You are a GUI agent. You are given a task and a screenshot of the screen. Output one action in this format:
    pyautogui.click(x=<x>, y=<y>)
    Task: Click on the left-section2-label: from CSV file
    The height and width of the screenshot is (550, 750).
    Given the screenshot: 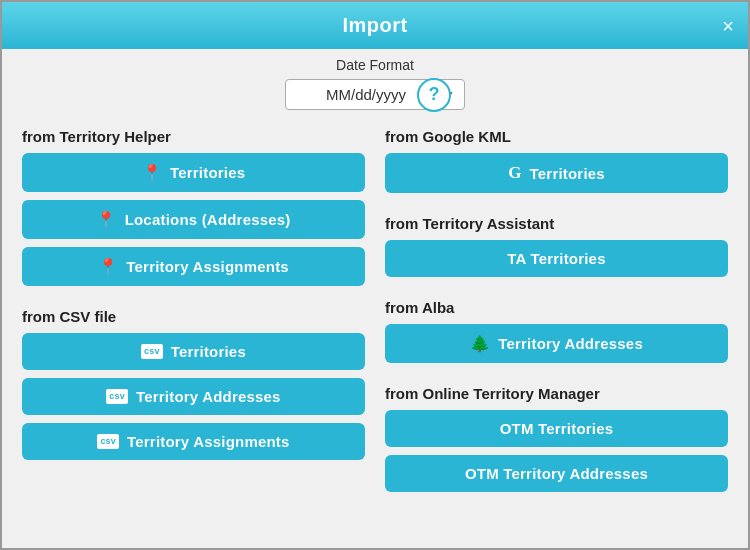 What is the action you would take?
    pyautogui.click(x=194, y=316)
    